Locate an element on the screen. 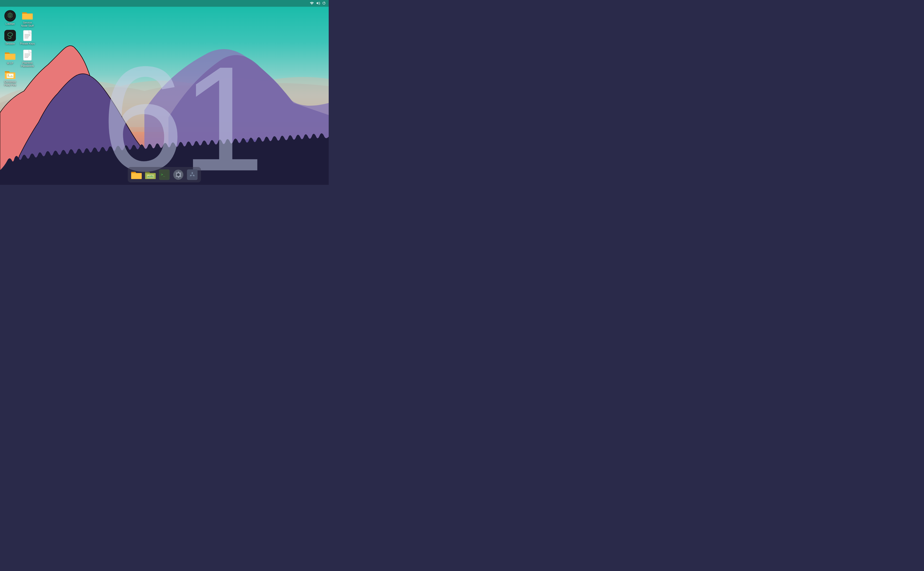 The image size is (924, 571). service-node-stuff-icon: Service Node Stuff is located at coordinates (27, 19).